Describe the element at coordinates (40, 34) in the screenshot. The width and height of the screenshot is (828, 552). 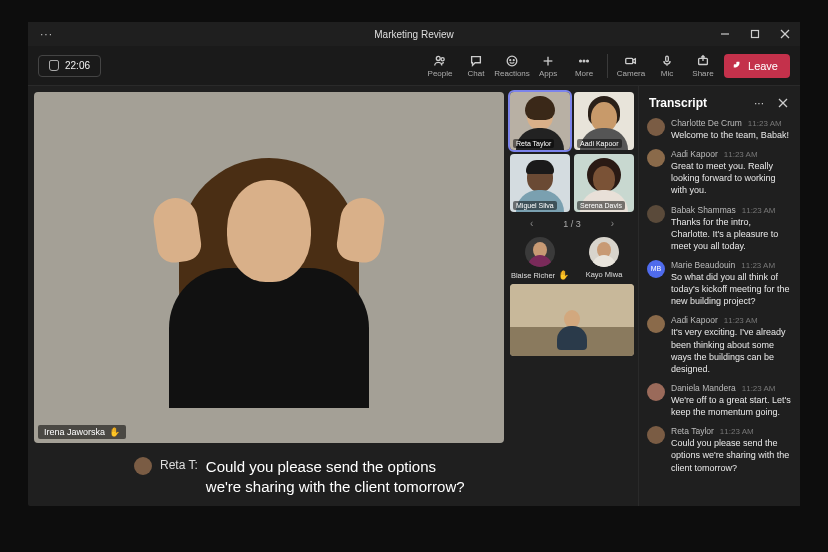
I see `app-menu-button: ···` at that location.